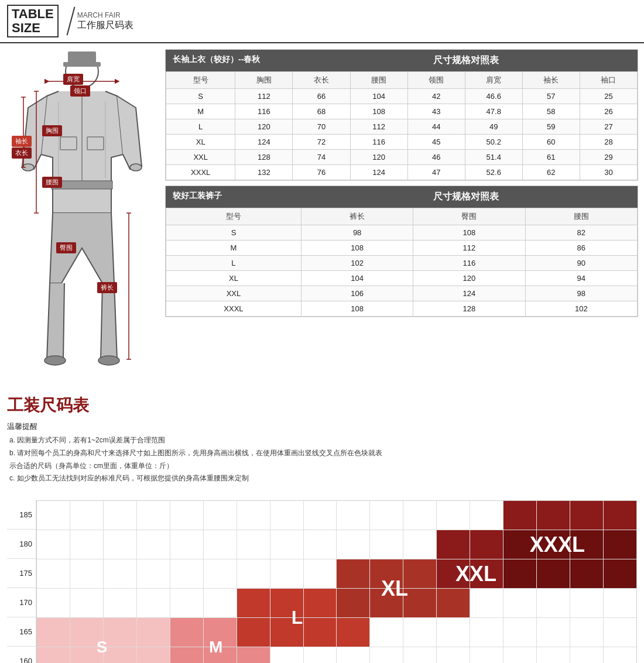  I want to click on reminder-item-a: a. 因测量方式不同，若有1~2cm误差属于合理范围, so click(323, 441).